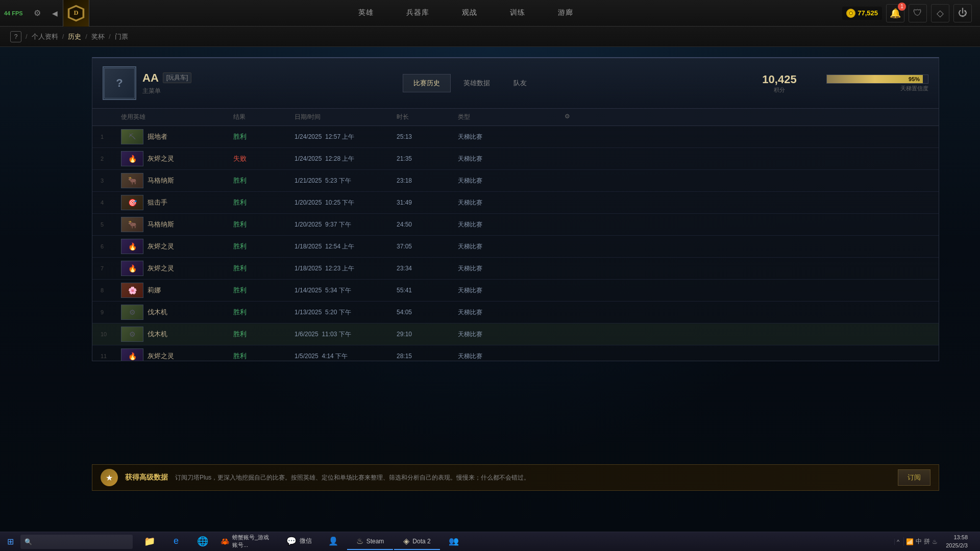  I want to click on hero-cell: 🐂 马格纳斯, so click(177, 224).